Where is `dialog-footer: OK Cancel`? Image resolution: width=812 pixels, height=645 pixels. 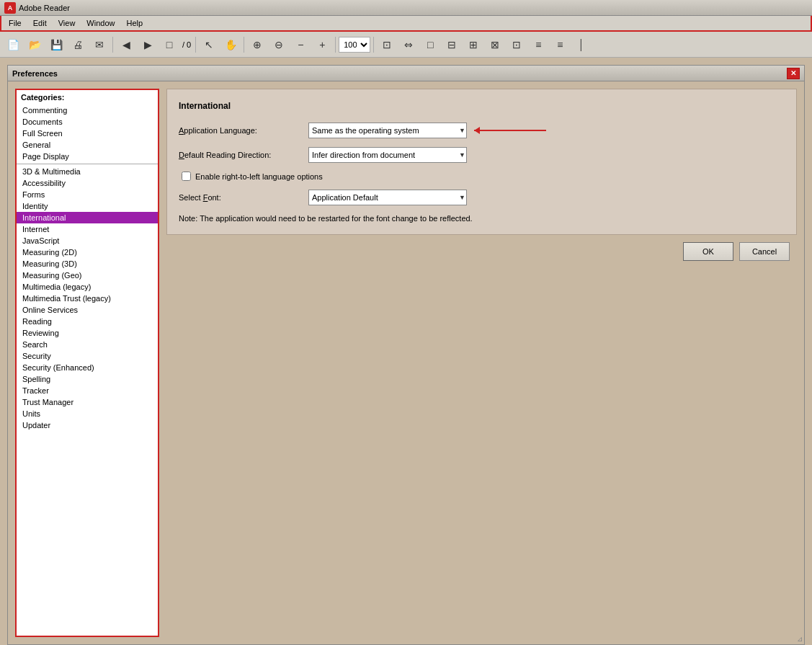
dialog-footer: OK Cancel is located at coordinates (481, 252).